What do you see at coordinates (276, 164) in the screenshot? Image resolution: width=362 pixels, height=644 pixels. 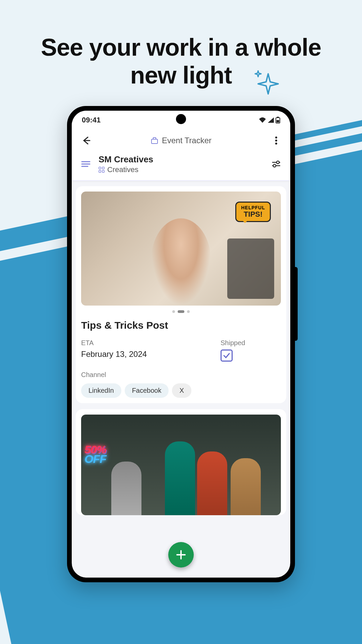 I see `sliders-icon` at bounding box center [276, 164].